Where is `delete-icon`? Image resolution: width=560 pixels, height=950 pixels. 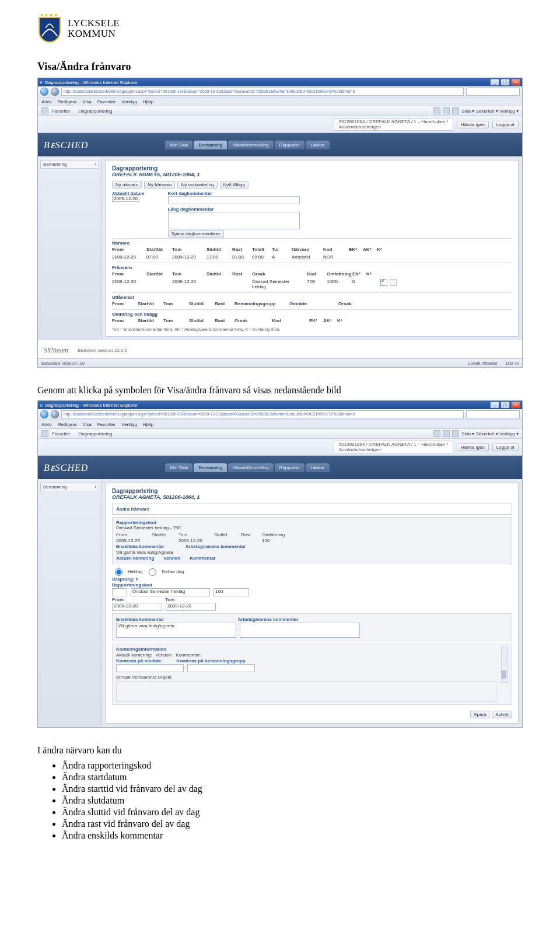
delete-icon is located at coordinates (393, 282).